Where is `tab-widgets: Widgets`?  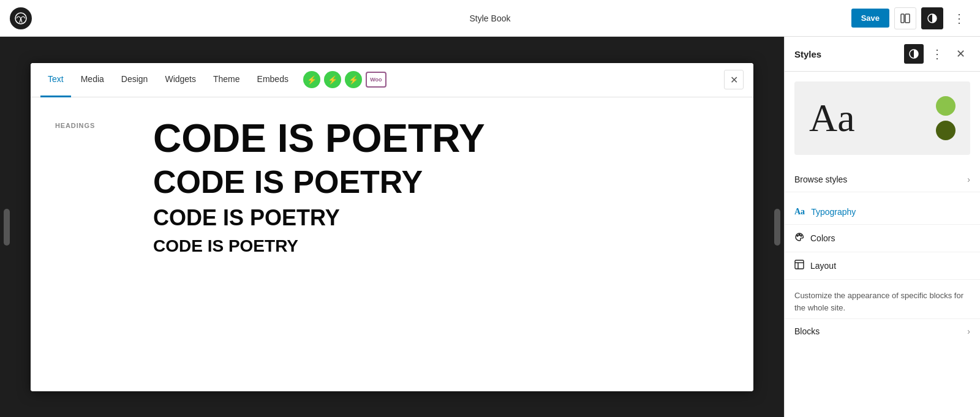
tab-widgets: Widgets is located at coordinates (180, 80).